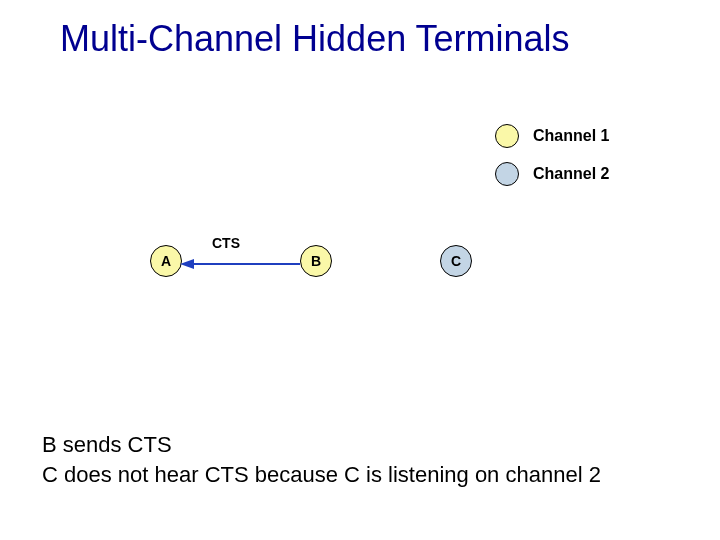  I want to click on node-diagram: A CTS B C, so click(350, 275).